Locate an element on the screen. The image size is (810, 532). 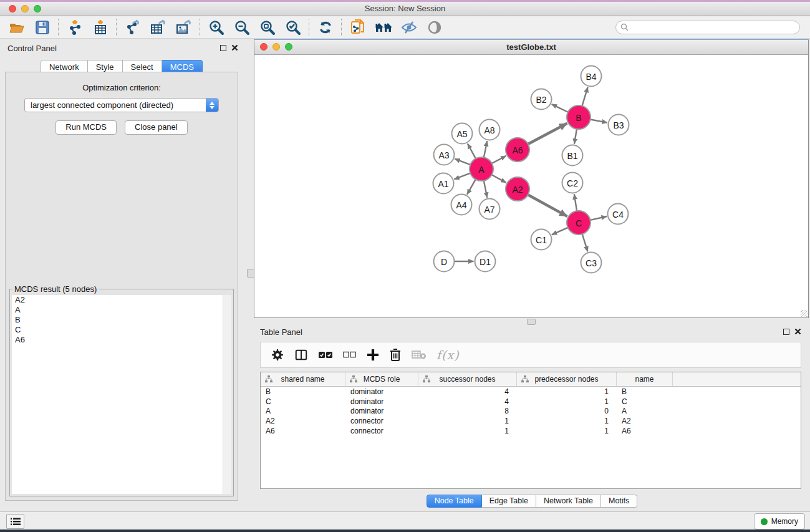
close-table-panel-icon is located at coordinates (798, 332).